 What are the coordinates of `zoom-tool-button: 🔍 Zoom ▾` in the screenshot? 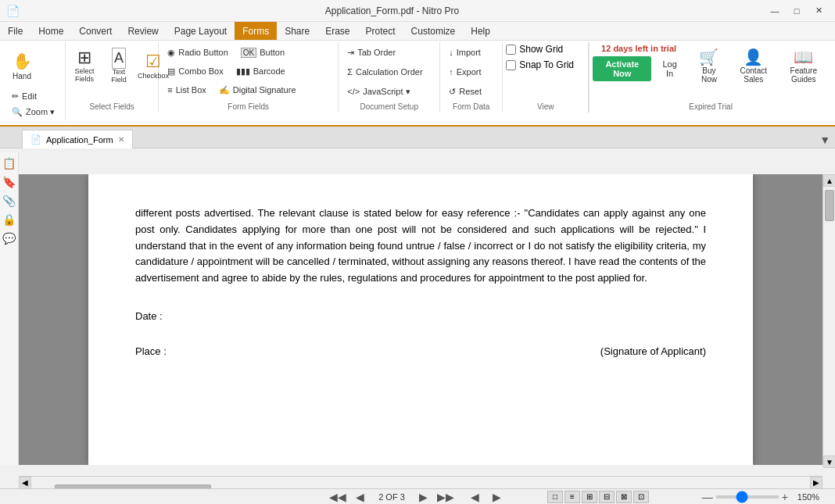 It's located at (33, 112).